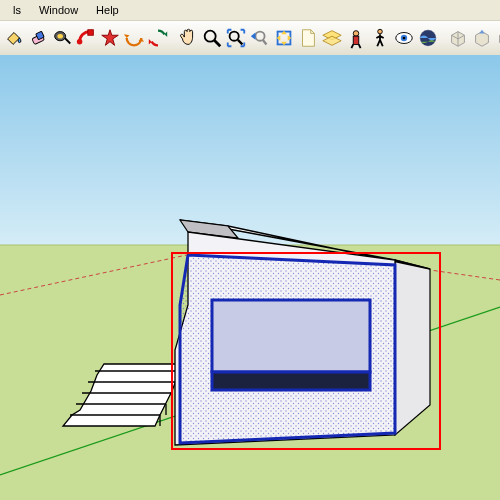 This screenshot has width=500, height=500. I want to click on star-plugin-icon, so click(110, 38).